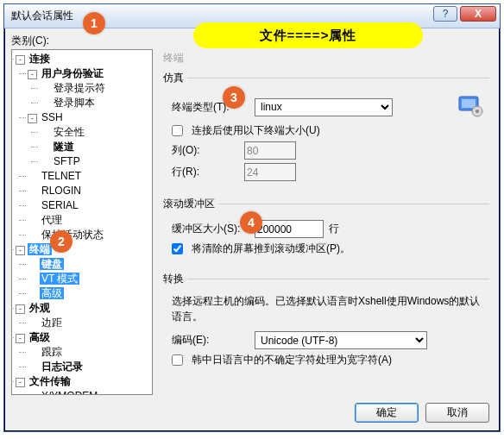 The image size is (504, 439). Describe the element at coordinates (255, 131) in the screenshot. I see `use-terminal-size-label: 连接后使用以下终端大小(U)` at that location.